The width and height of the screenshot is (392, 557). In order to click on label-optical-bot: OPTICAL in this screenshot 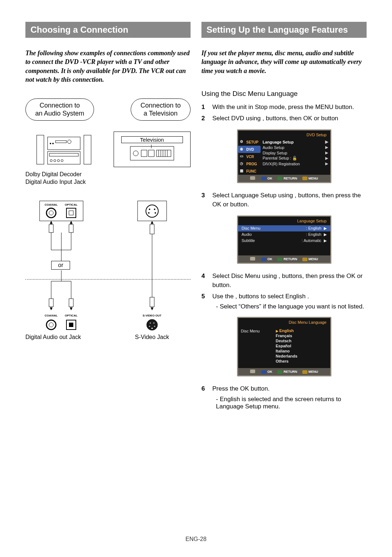, I will do `click(71, 315)`.